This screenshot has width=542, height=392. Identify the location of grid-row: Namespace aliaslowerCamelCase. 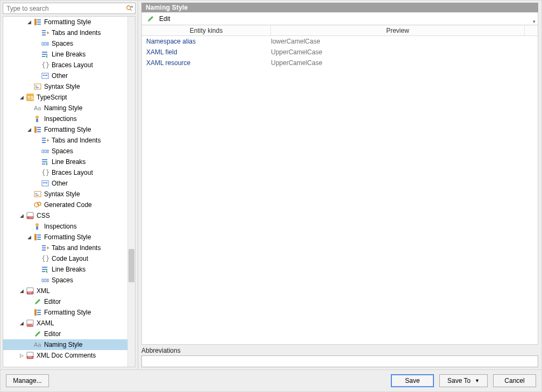
(340, 41).